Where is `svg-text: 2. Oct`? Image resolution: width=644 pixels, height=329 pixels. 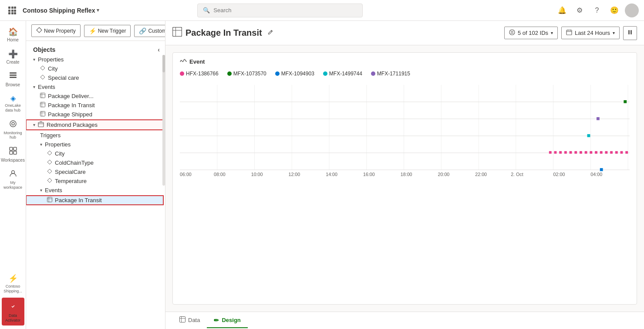 svg-text: 2. Oct is located at coordinates (517, 174).